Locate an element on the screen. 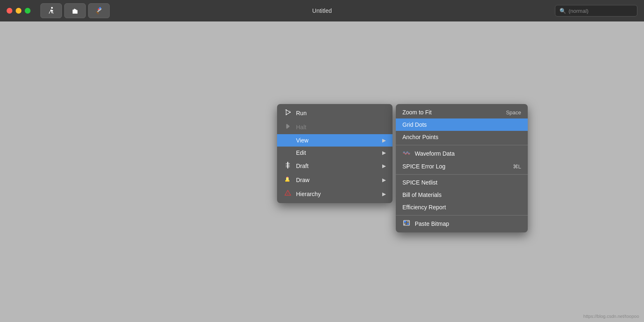 The width and height of the screenshot is (644, 322). menu-item-halt: Halt is located at coordinates (335, 127).